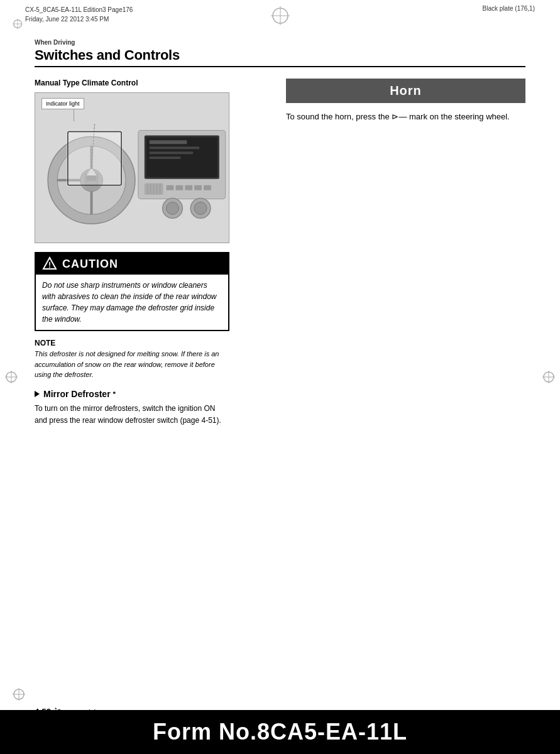 The height and width of the screenshot is (754, 560). What do you see at coordinates (114, 393) in the screenshot?
I see `mirror-asterisk: *` at bounding box center [114, 393].